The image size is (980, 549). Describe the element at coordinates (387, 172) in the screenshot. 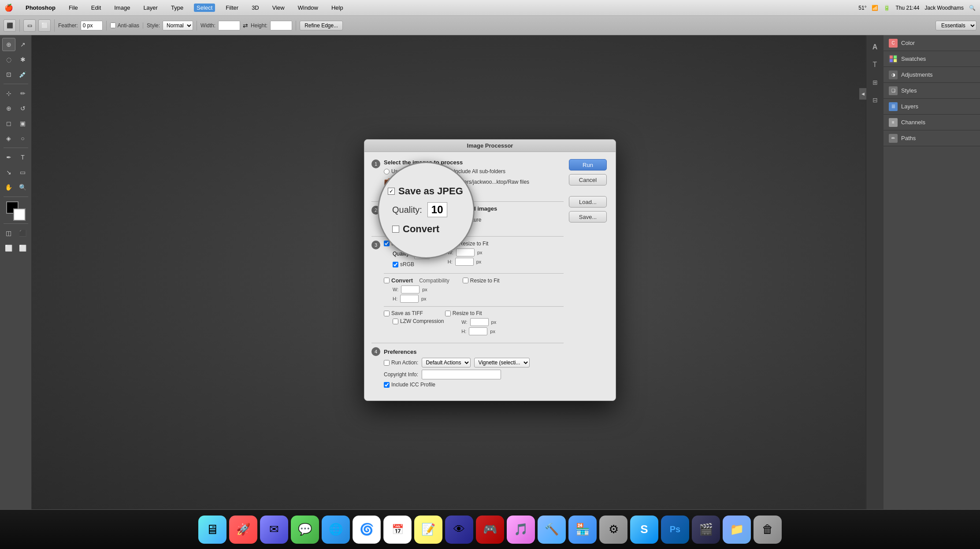

I see `use-open-images-radio` at that location.